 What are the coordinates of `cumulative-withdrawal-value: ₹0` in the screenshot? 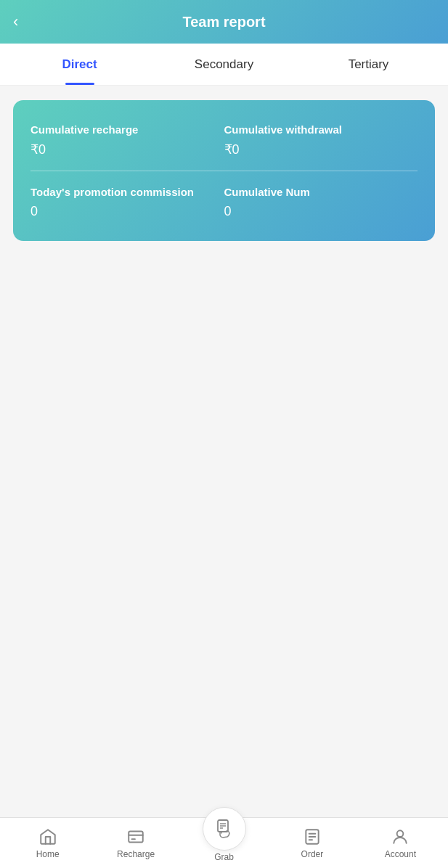 It's located at (321, 150).